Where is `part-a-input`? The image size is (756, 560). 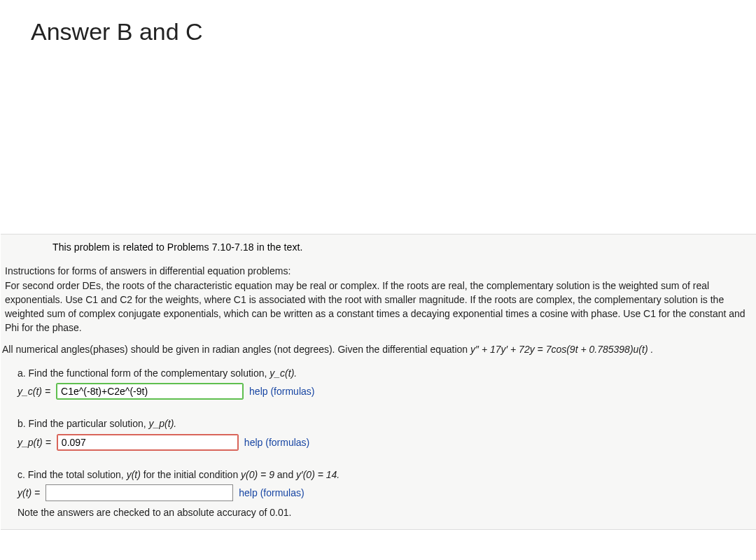 part-a-input is located at coordinates (150, 391).